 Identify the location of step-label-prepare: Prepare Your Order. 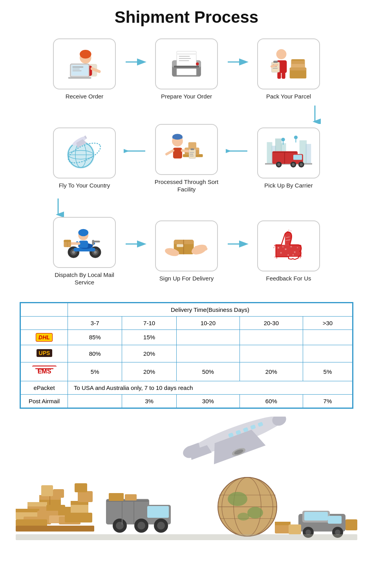
(186, 96).